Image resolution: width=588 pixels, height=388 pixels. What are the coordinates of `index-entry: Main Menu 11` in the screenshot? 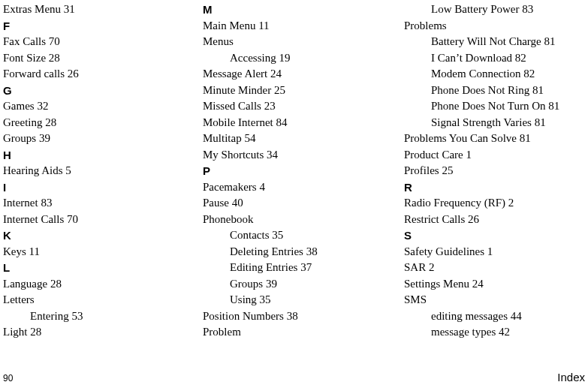 It's located at (303, 26).